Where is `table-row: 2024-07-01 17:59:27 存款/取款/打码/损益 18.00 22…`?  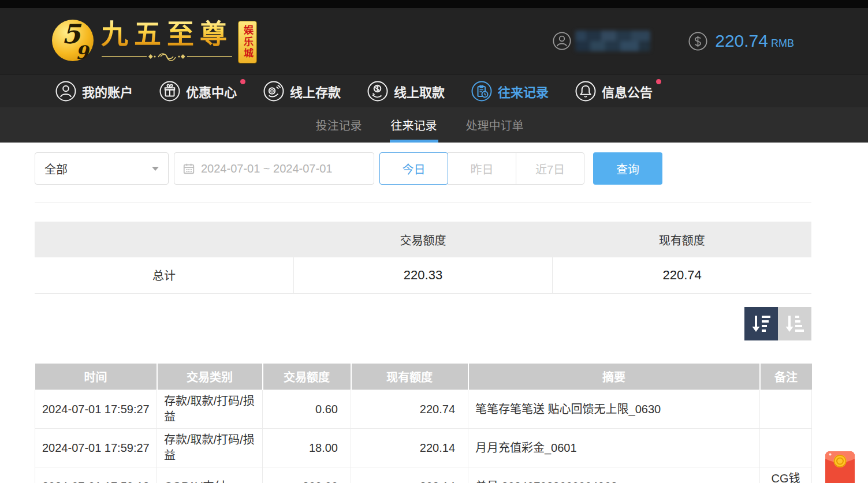
table-row: 2024-07-01 17:59:27 存款/取款/打码/损益 18.00 22… is located at coordinates (424, 448).